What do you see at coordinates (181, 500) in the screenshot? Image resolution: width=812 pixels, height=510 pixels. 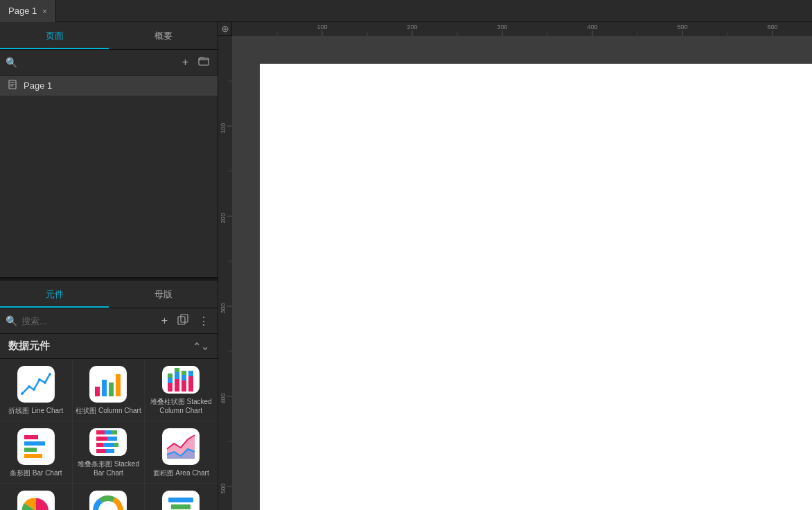 I see `funnel-chart-icon` at bounding box center [181, 500].